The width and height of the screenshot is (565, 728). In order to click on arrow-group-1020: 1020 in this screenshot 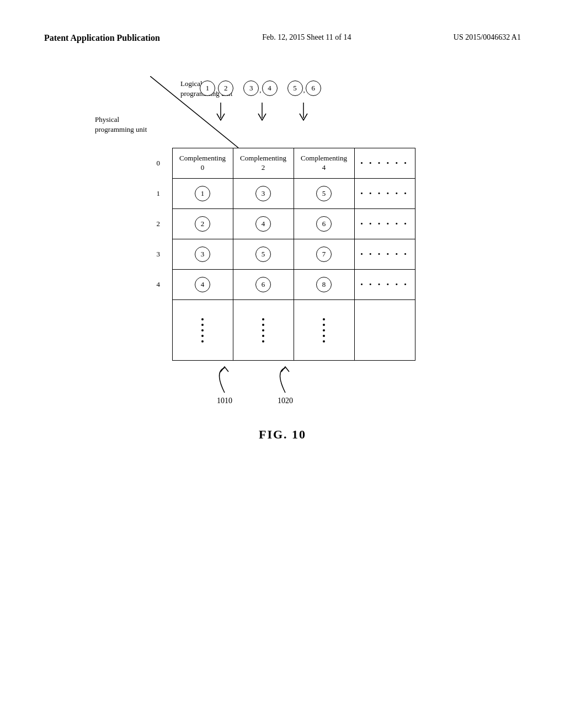, I will do `click(285, 385)`.